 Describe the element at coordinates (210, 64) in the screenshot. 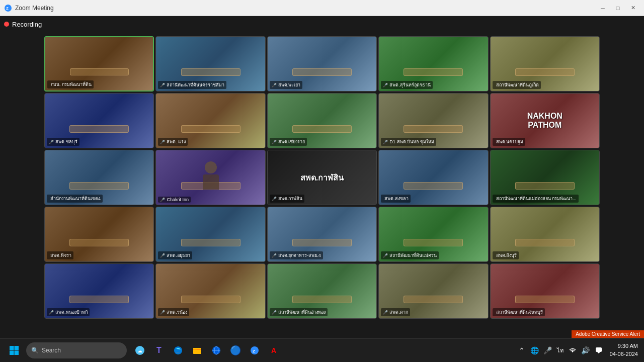

I see `video-tile-2: 🎤 สถานีพัฒนาที่ดินนครราชสีมา` at that location.